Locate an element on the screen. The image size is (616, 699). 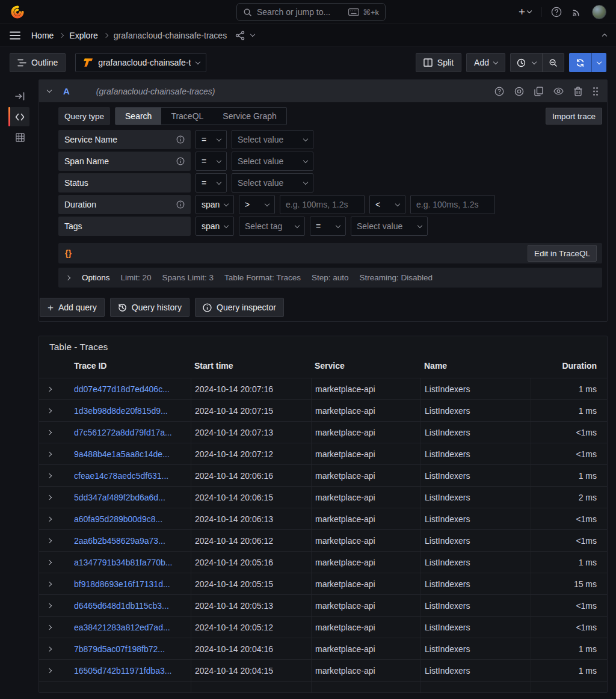
tab-traceql: TraceQL is located at coordinates (187, 116).